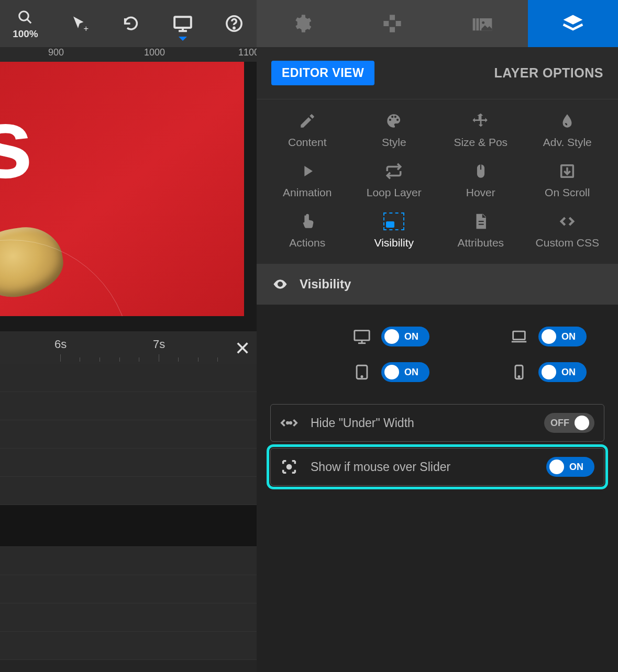 Image resolution: width=618 pixels, height=672 pixels. I want to click on layer-options-title: LAYER OPTIONS, so click(549, 73).